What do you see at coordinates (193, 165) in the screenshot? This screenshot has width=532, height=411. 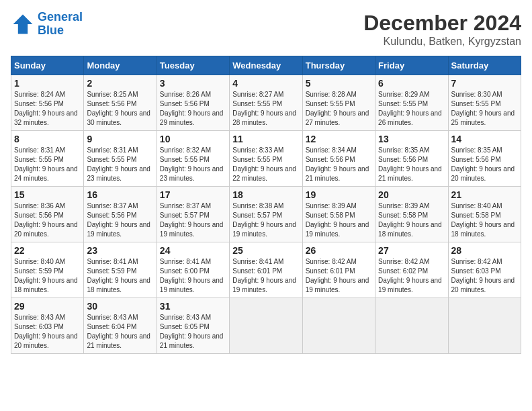 I see `day-info: Sunrise: 8:32 AM Sunset: 5:55 PM Dayligh…` at bounding box center [193, 165].